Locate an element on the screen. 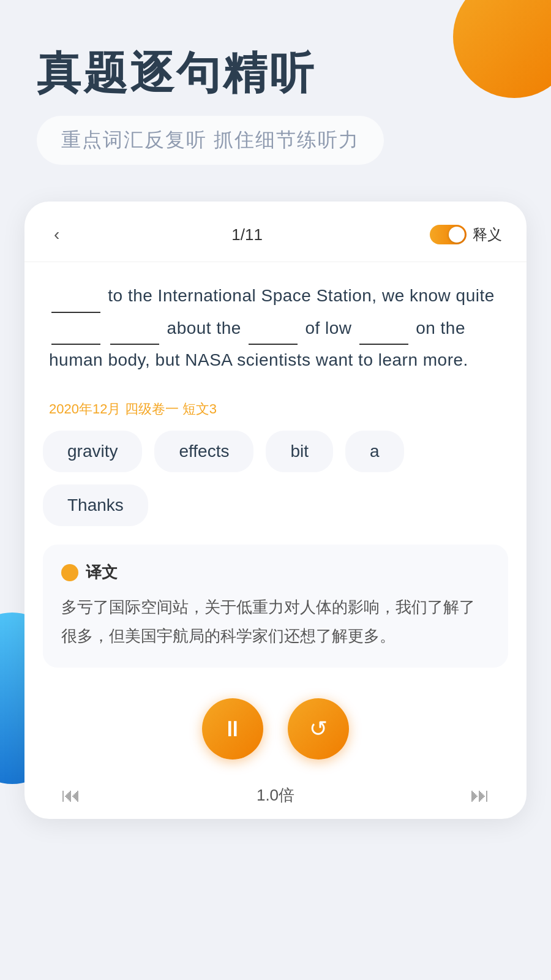 This screenshot has height=980, width=551. card-nav: ‹ 1/11 释义 is located at coordinates (276, 232).